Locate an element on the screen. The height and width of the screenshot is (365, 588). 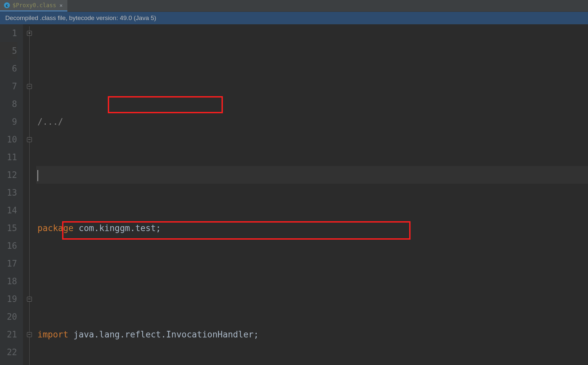
fold-expand-icon: + is located at coordinates (30, 33).